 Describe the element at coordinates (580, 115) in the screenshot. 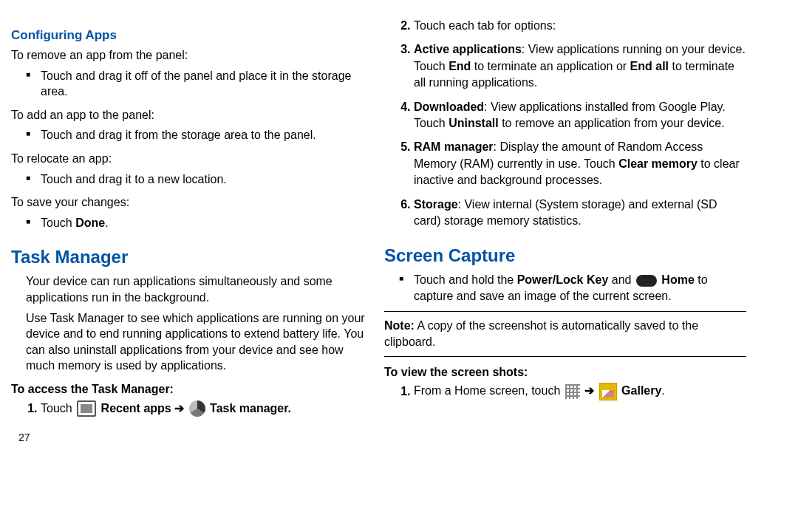

I see `step-4: Downloaded: View applications installed …` at that location.